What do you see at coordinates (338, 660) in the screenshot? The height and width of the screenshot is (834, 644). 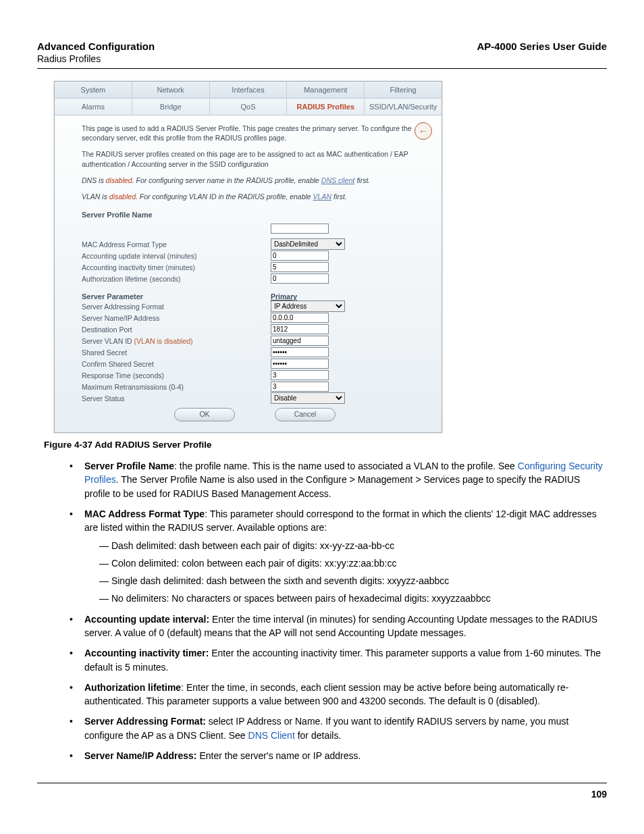 I see `bullet-accounting-inactivity: Accounting inactivity timer: Enter the a…` at bounding box center [338, 660].